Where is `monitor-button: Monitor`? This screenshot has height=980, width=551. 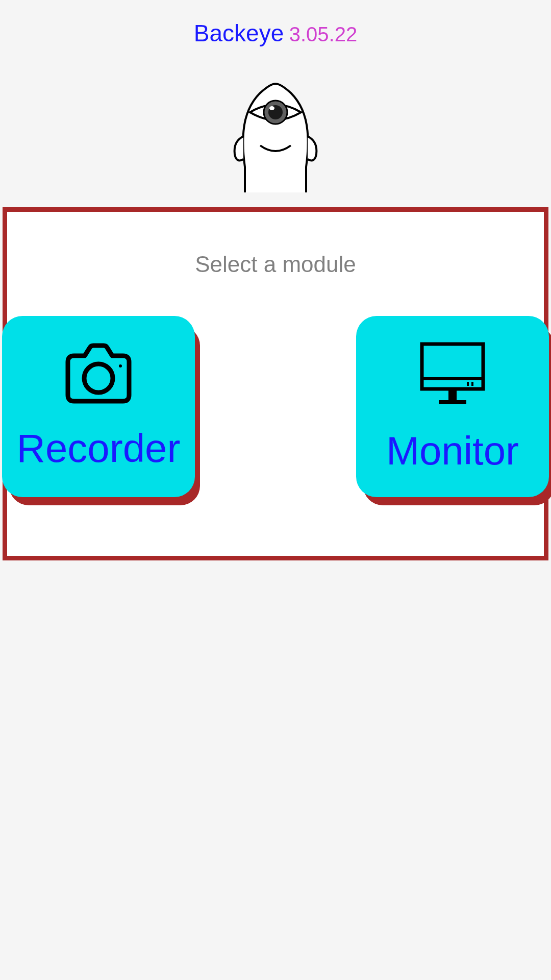 monitor-button: Monitor is located at coordinates (453, 406).